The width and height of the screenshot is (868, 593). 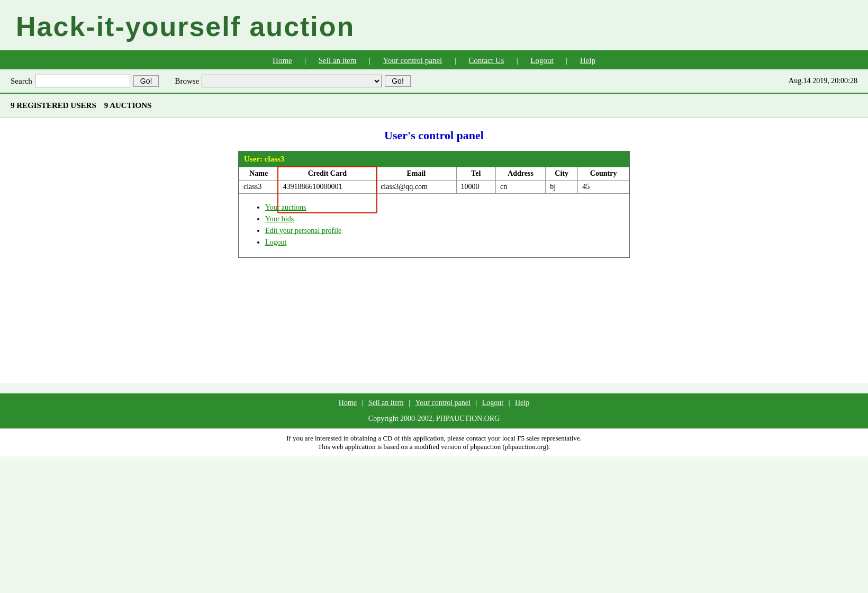 I want to click on footer-nav-logout: Logout, so click(x=493, y=402).